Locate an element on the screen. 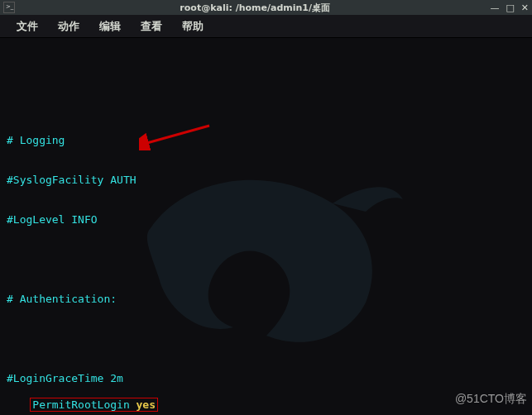  menu-help: 帮助 is located at coordinates (193, 26).